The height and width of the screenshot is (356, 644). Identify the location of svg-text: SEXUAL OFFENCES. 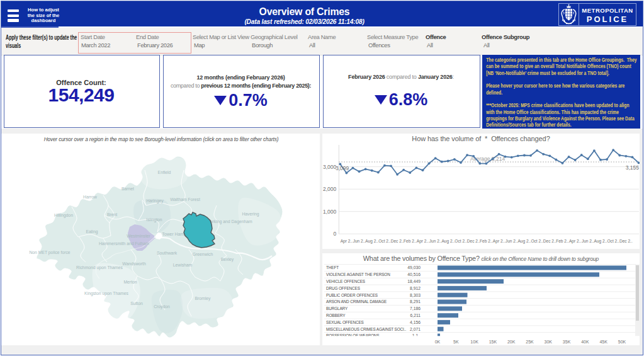
(345, 323).